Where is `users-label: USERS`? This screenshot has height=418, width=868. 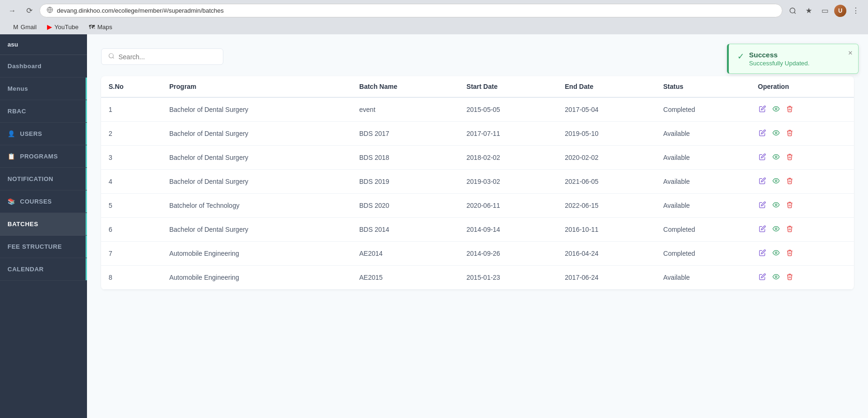
users-label: USERS is located at coordinates (31, 134).